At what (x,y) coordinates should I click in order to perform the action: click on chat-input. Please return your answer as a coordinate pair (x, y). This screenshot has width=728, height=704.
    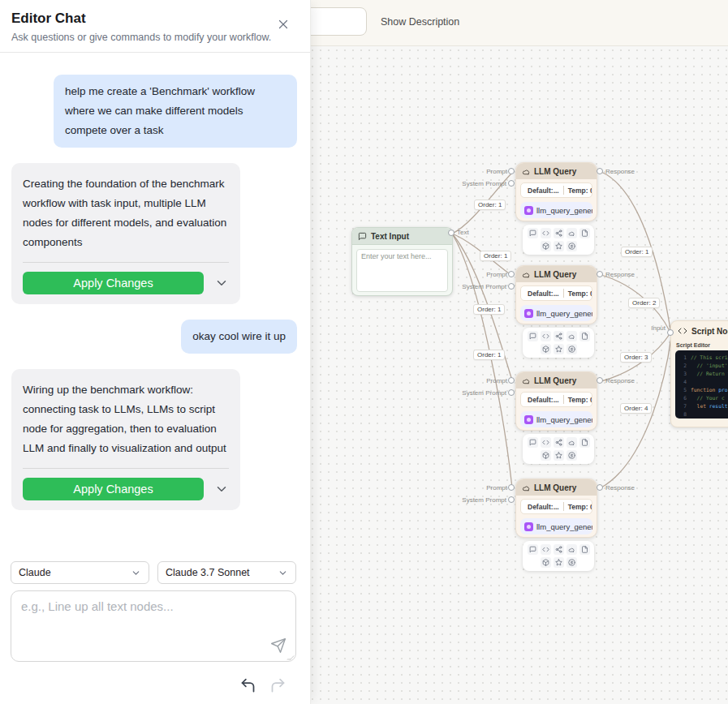
    Looking at the image, I should click on (153, 626).